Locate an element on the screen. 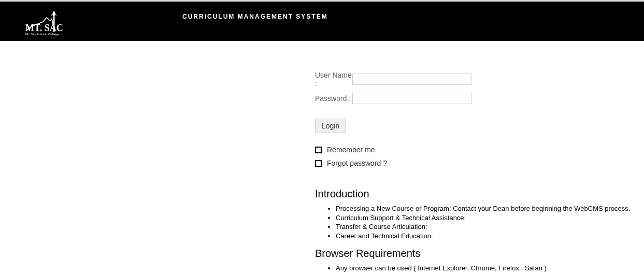 This screenshot has width=644, height=274. svg-text: Mt. San Antonio College is located at coordinates (42, 34).